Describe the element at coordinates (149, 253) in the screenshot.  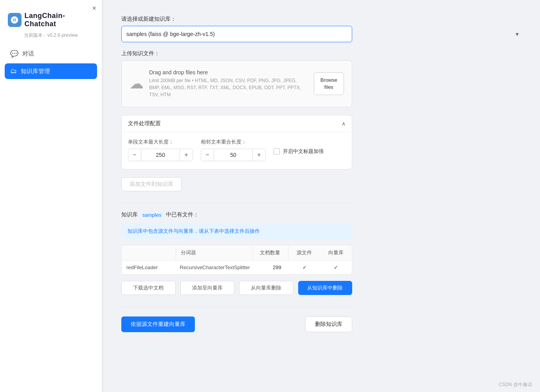
I see `th-filename` at that location.